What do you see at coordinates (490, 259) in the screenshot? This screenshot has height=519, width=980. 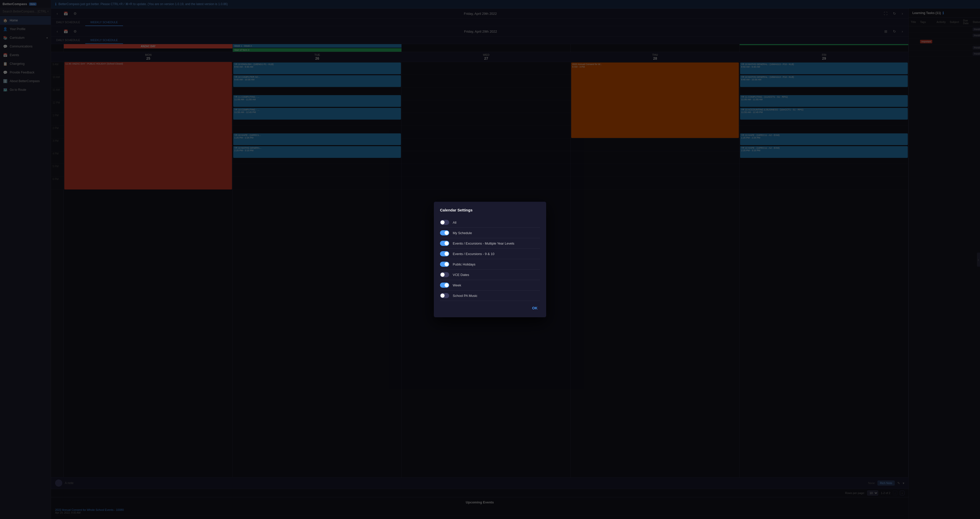 I see `calendar-settings-modal: Calendar Settings All My Schedule Events…` at bounding box center [490, 259].